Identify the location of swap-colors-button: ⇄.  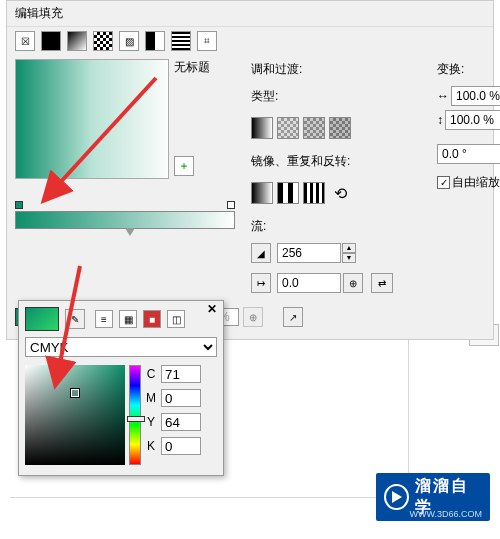
(382, 283).